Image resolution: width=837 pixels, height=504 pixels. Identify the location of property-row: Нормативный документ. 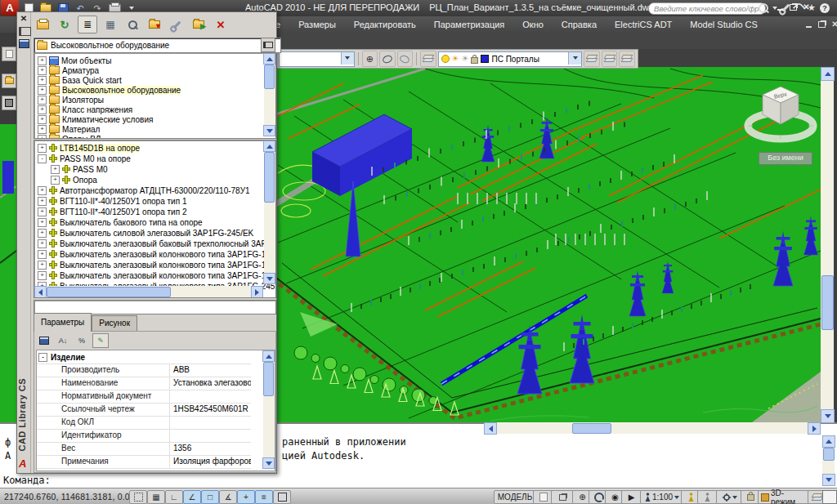
(144, 397).